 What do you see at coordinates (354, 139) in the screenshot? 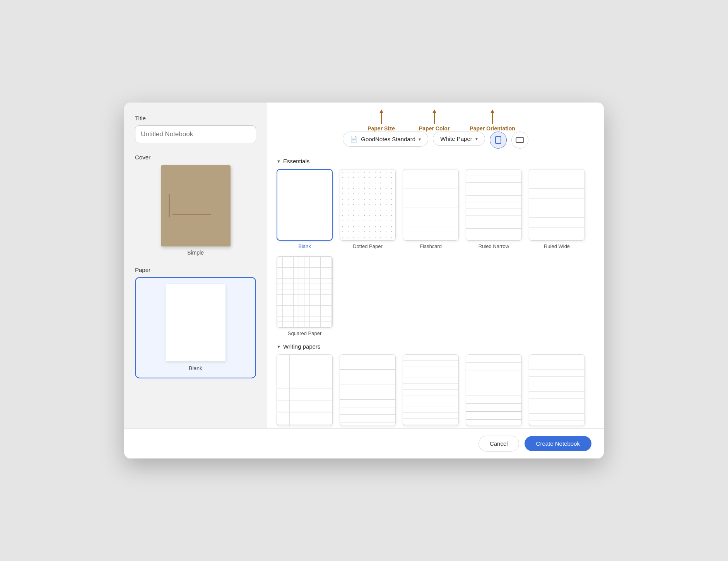
I see `doc-icon: 📄` at bounding box center [354, 139].